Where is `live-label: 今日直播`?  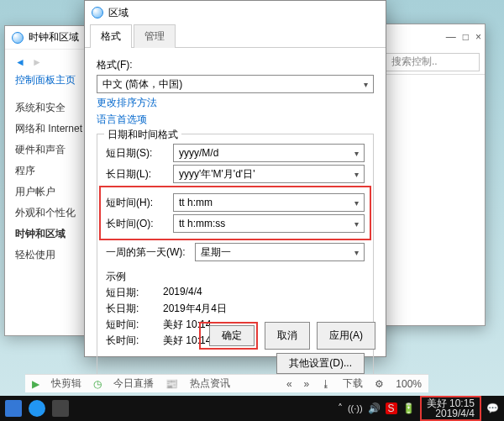 live-label: 今日直播 is located at coordinates (134, 383).